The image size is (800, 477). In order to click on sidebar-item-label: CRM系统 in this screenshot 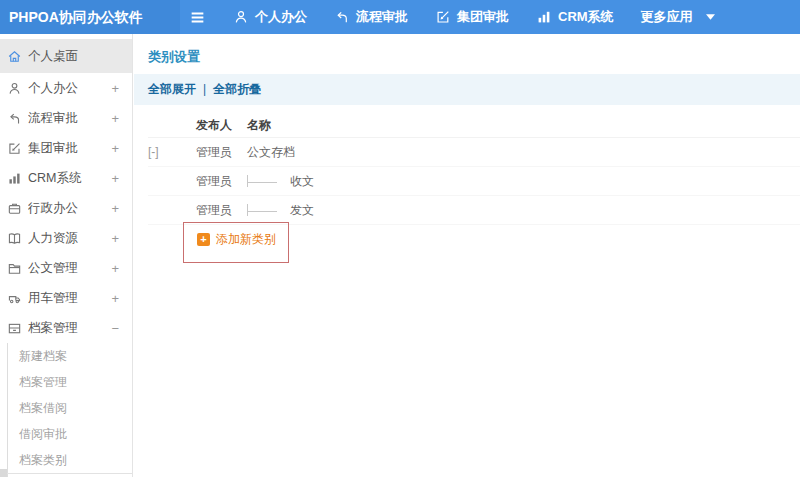, I will do `click(70, 178)`.